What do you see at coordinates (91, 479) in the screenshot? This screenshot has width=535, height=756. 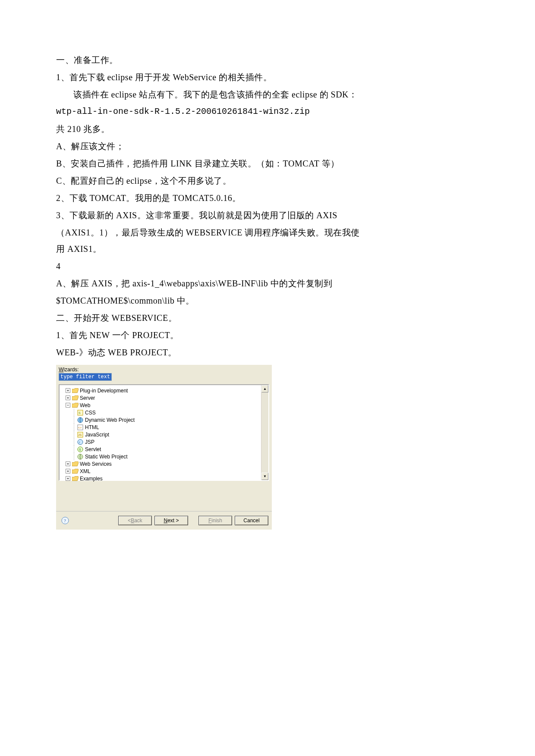 I see `tree-label: Examples` at bounding box center [91, 479].